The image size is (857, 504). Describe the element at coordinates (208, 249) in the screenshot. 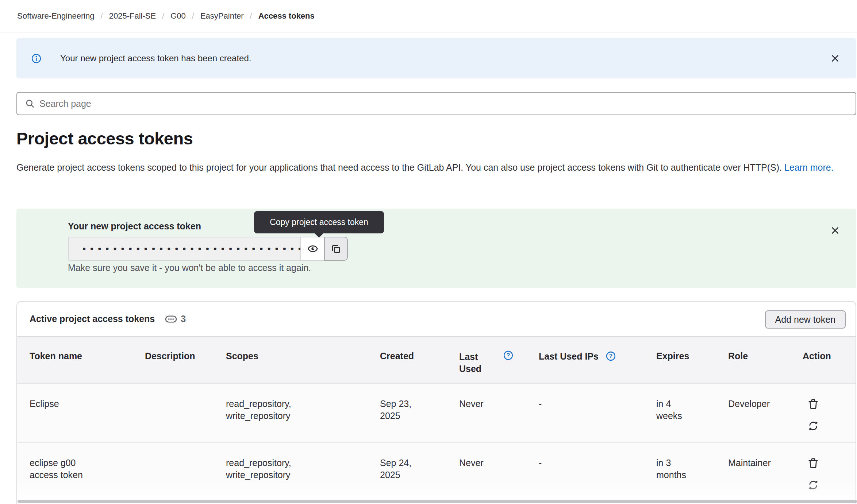

I see `token-field-group: ••••••••••••••••••••••••••••••` at that location.